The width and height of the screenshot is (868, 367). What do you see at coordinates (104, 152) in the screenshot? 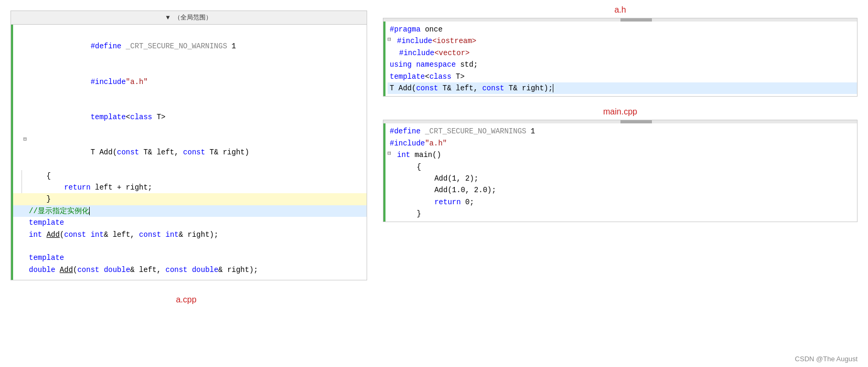
I see `code-text: T Add(` at bounding box center [104, 152].